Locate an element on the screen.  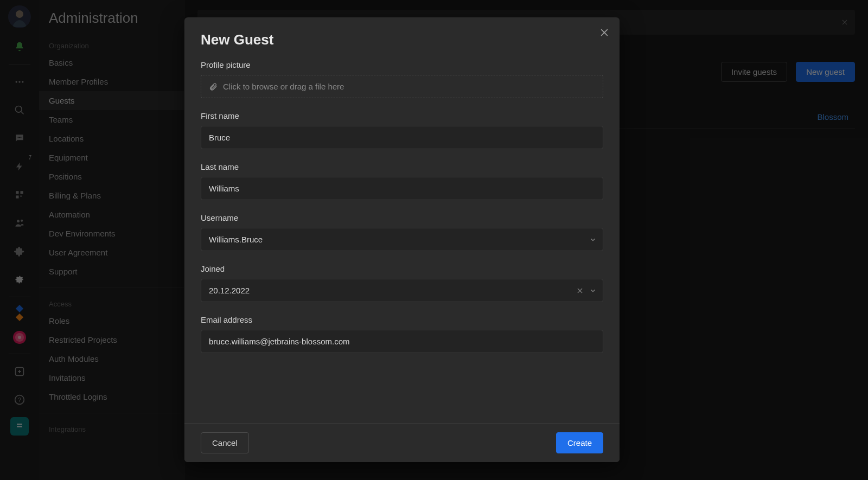
label-last-name: Last name is located at coordinates (402, 167).